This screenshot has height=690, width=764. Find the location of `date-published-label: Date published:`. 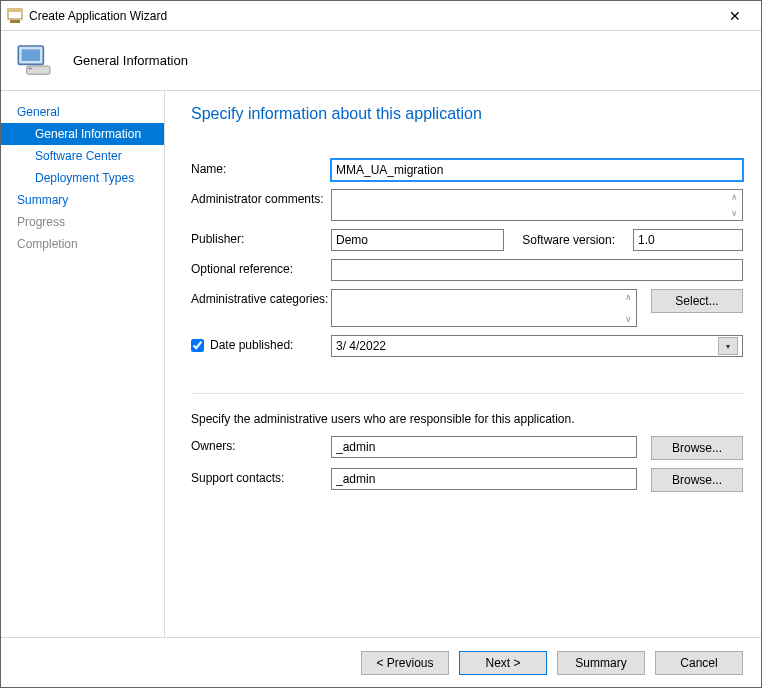

date-published-label: Date published: is located at coordinates (261, 344).